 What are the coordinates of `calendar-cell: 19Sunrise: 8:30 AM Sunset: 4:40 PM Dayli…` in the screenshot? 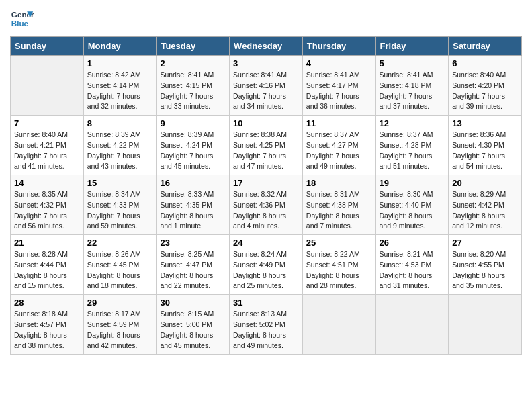 It's located at (412, 205).